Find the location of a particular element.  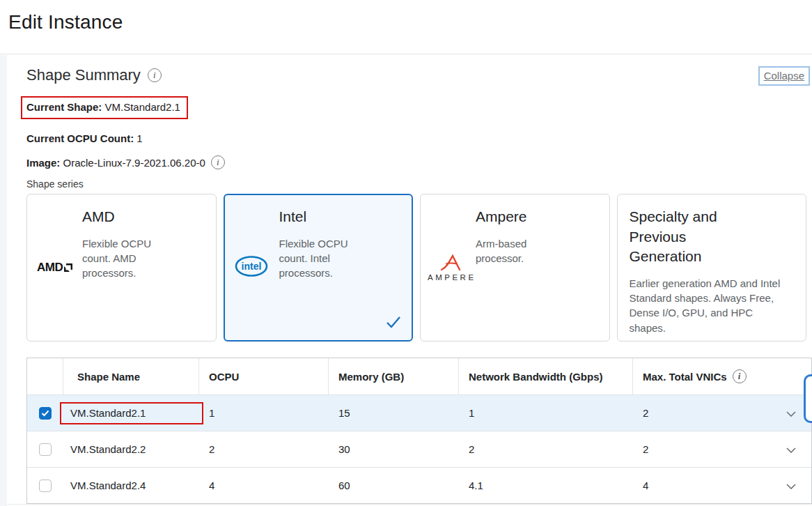

image-field-text: Image: Oracle-Linux-7.9-2021.06.20-0 is located at coordinates (116, 163).